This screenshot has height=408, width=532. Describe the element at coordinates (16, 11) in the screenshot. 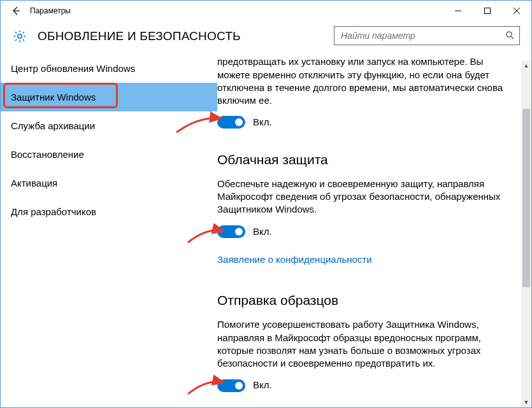

I see `back-button` at that location.